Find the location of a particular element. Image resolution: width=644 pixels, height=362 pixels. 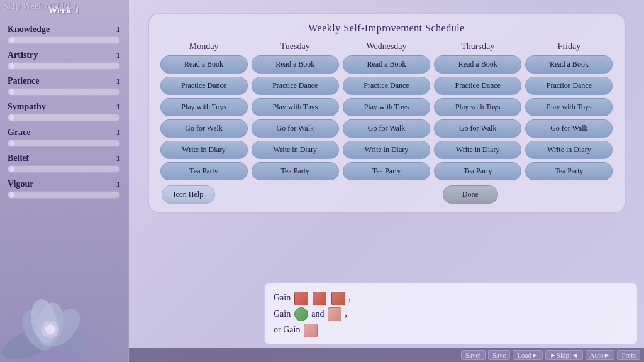

stat-name: Artistry is located at coordinates (23, 55).